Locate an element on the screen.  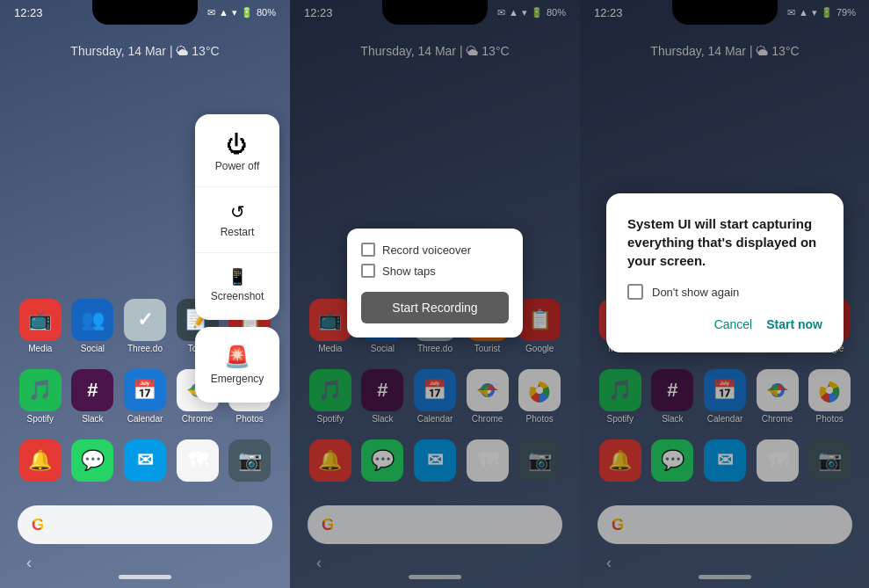
screen-record-overlay: Record voiceover Show taps Start Recordi… is located at coordinates (435, 283).